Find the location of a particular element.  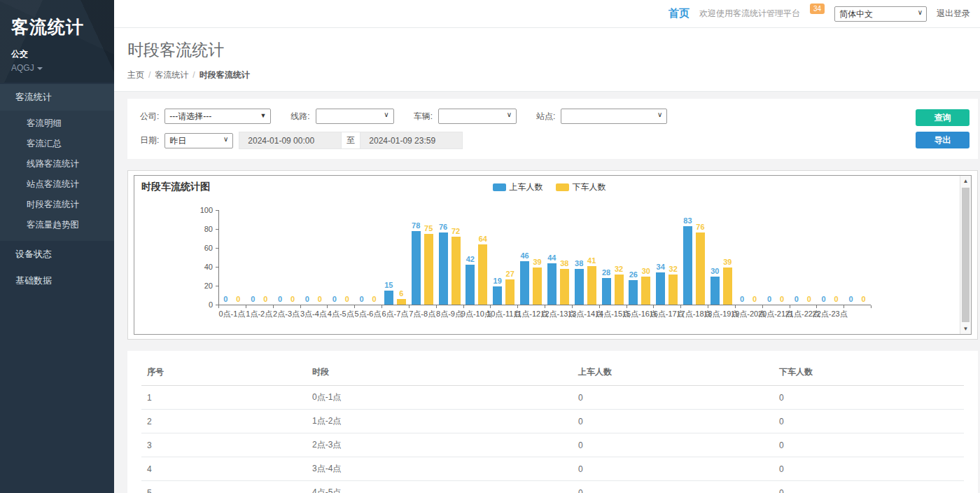

date-preset-select: 昨日 is located at coordinates (199, 141).